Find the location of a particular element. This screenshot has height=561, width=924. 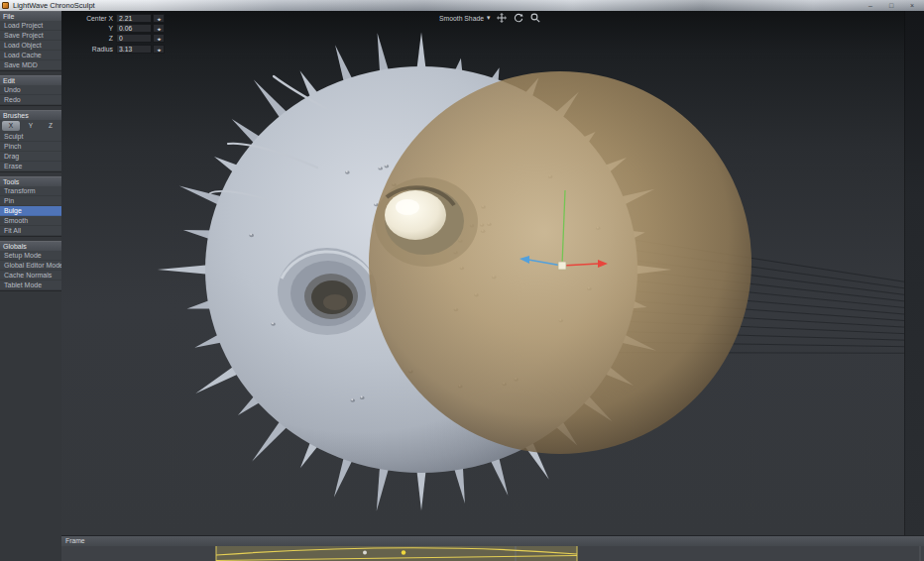

section-edit: Edit Undo Redo is located at coordinates (31, 91).